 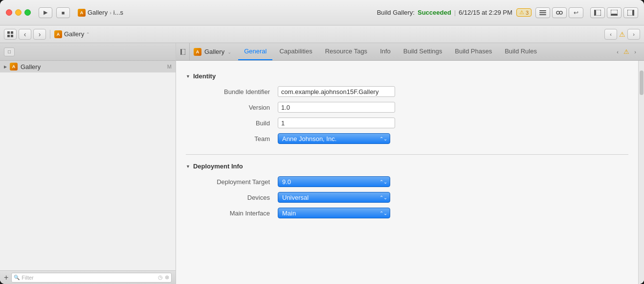 What do you see at coordinates (91, 278) in the screenshot?
I see `filter-input-wrapper: 🔍 Filter ◷ ⊗` at bounding box center [91, 278].